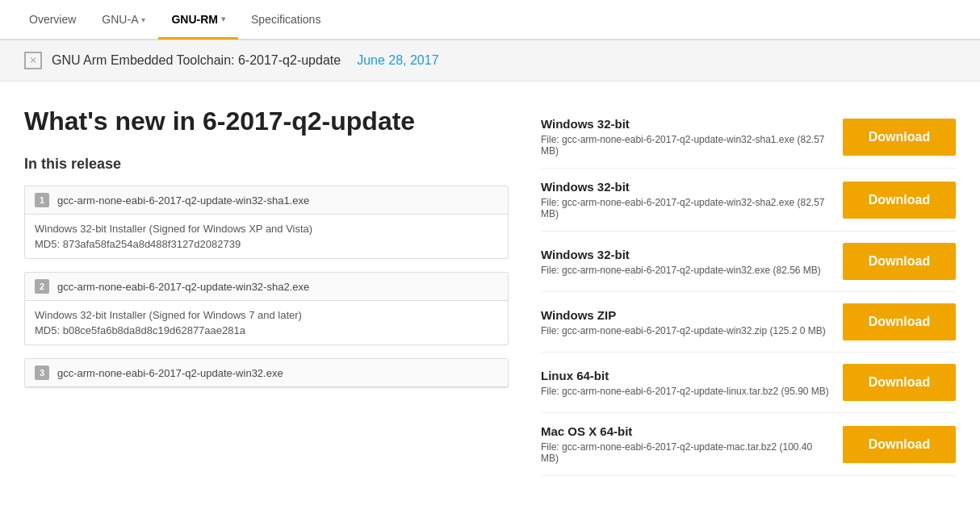  Describe the element at coordinates (266, 308) in the screenshot. I see `release-item: 2gcc-arm-none-eabi-6-2017-q2-update-win3…` at that location.